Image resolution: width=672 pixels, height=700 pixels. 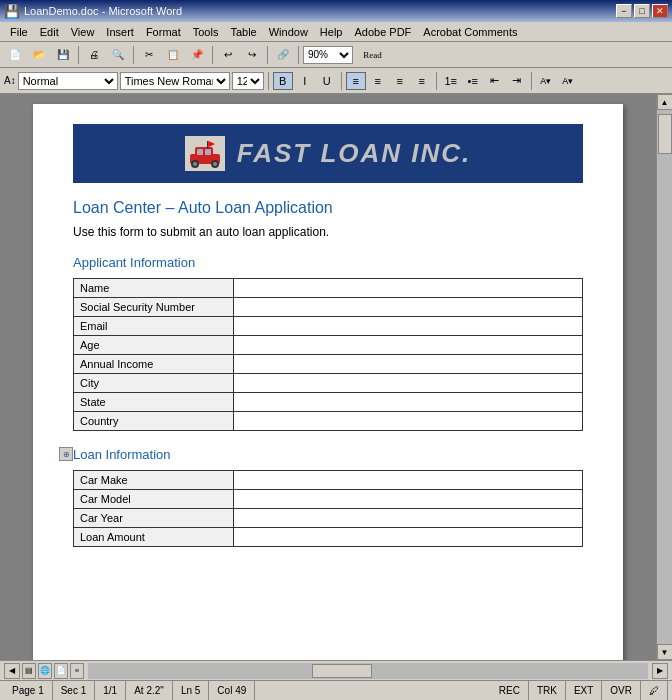 What do you see at coordinates (173, 55) in the screenshot?
I see `copy-button: 📋` at bounding box center [173, 55].